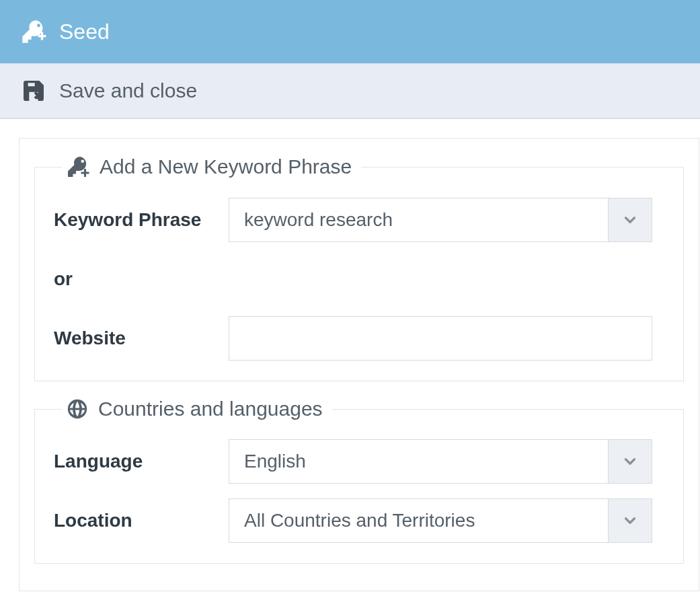  Describe the element at coordinates (141, 220) in the screenshot. I see `label-keyword-phrase: Keyword Phrase` at that location.